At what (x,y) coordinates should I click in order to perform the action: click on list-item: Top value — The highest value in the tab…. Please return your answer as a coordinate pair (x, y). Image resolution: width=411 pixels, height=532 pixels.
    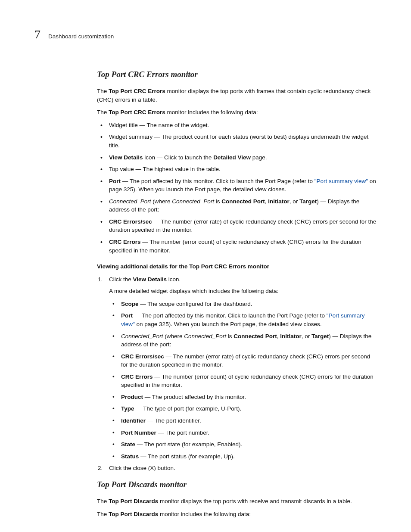
    Looking at the image, I should click on (237, 169).